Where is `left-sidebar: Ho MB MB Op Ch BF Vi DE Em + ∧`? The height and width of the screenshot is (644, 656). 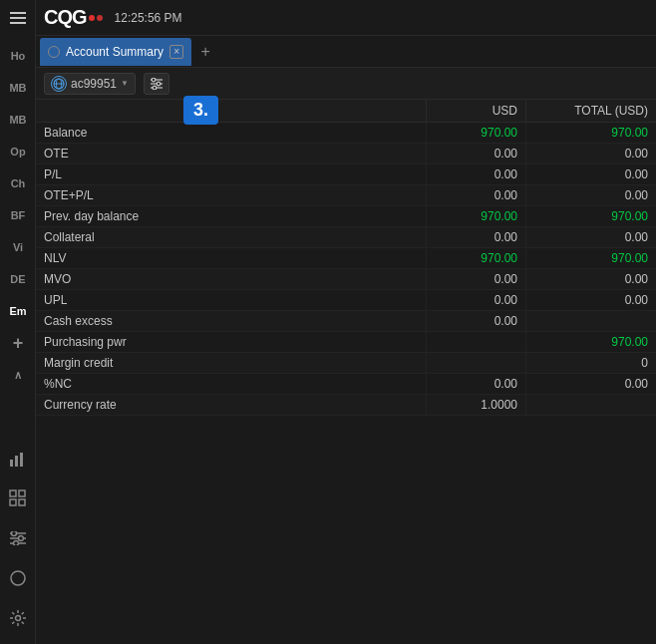
left-sidebar: Ho MB MB Op Ch BF Vi DE Em + ∧ is located at coordinates (18, 322).